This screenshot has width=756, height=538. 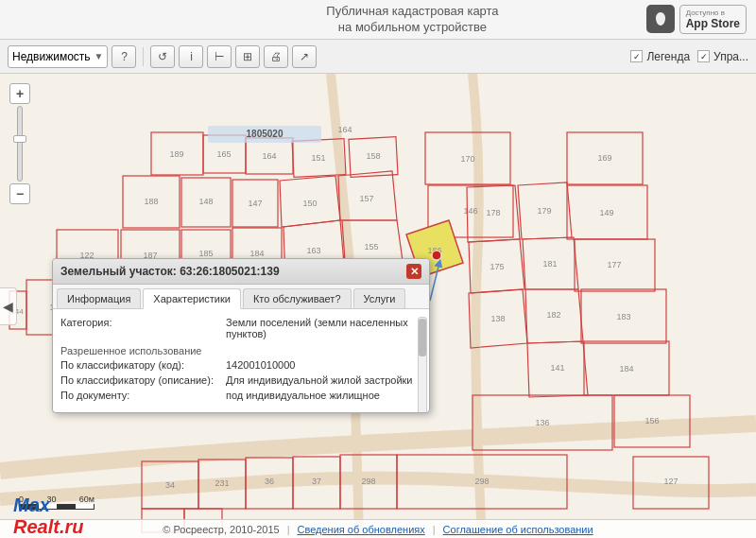 What do you see at coordinates (435, 529) in the screenshot?
I see `footer-sep2: |` at bounding box center [435, 529].